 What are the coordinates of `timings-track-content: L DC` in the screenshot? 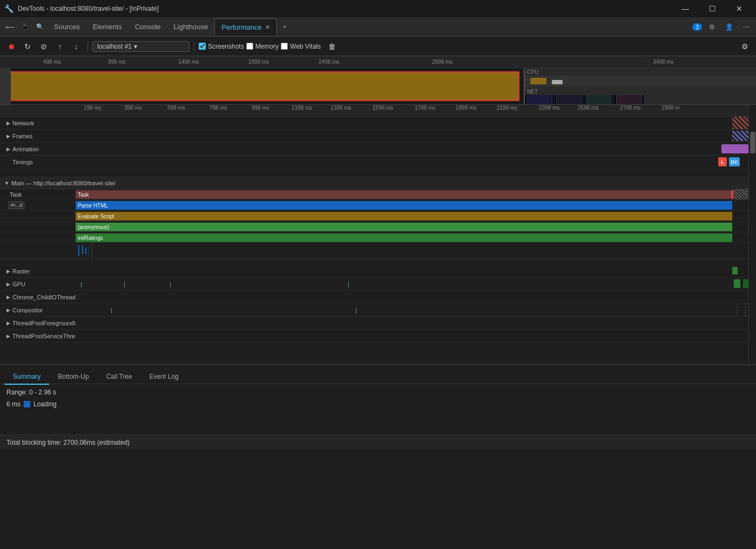 It's located at (412, 162).